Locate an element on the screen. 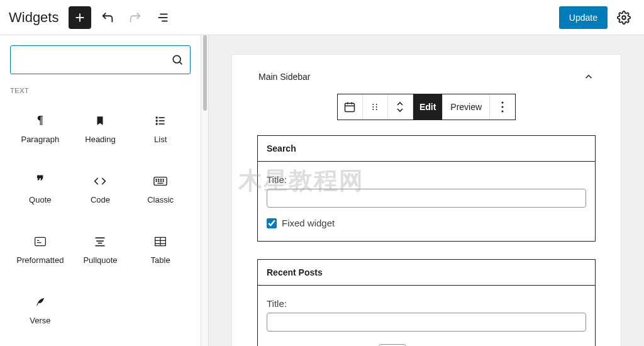 The image size is (644, 346). bookmark-icon is located at coordinates (100, 121).